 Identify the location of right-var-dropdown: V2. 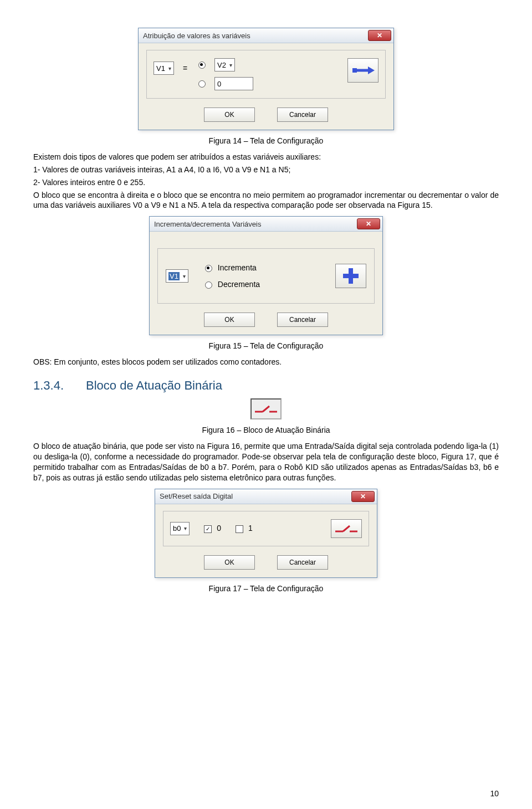
(225, 65).